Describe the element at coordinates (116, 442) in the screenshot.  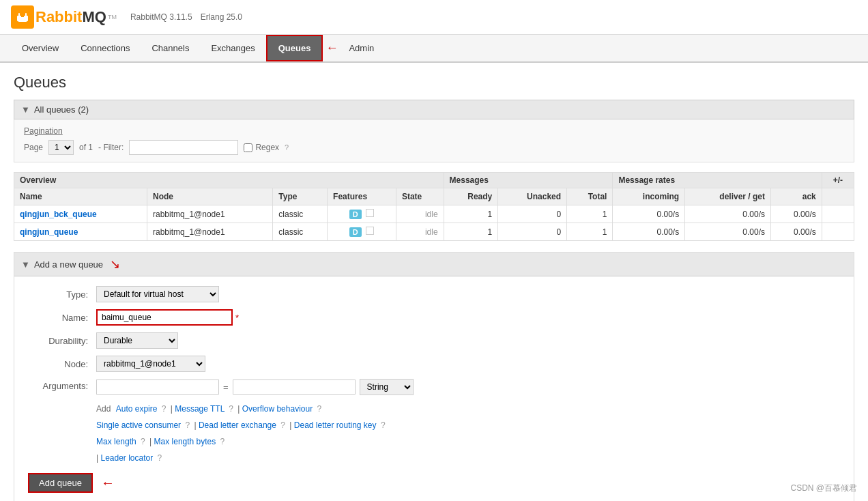
I see `max-length-link: Max length` at that location.